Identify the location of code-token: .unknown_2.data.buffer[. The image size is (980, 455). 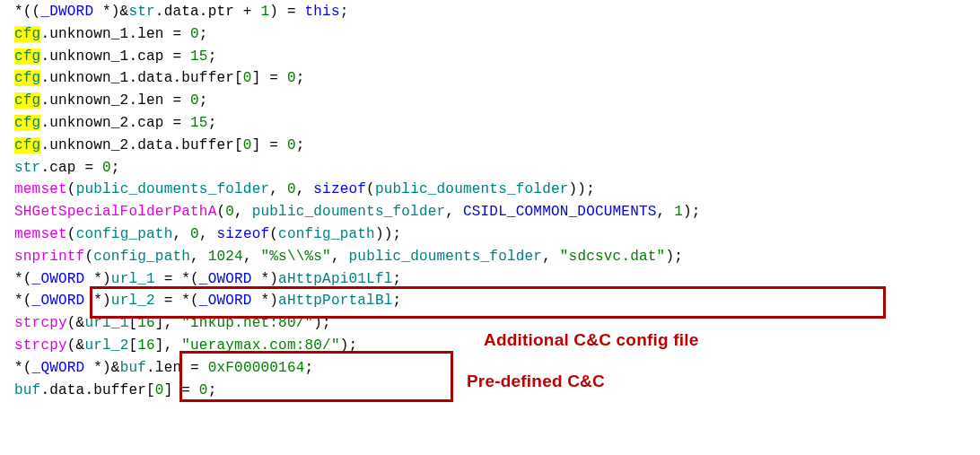
(142, 145).